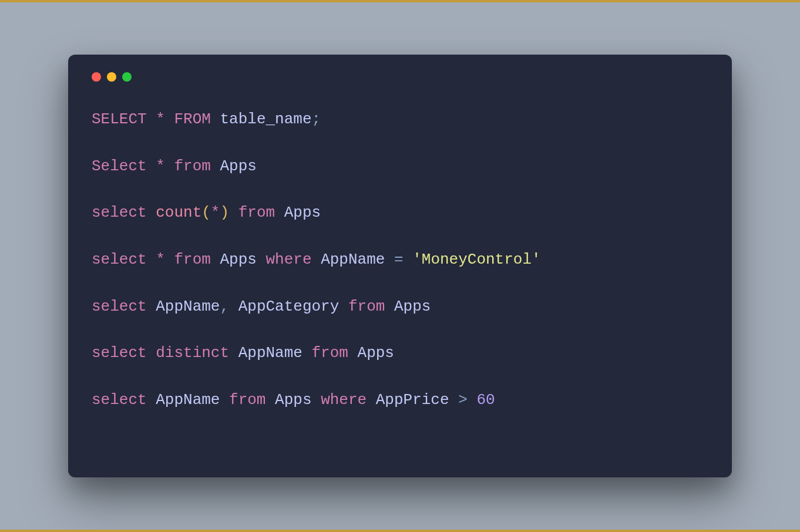  I want to click on code-token: >, so click(463, 400).